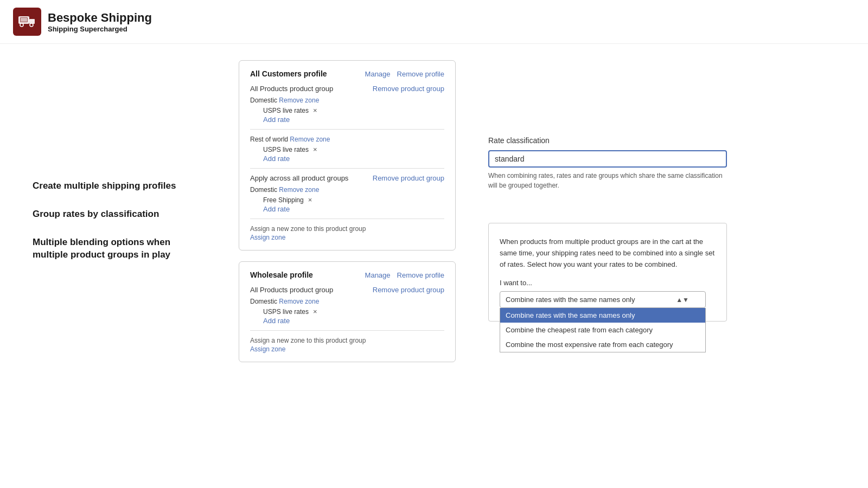 The height and width of the screenshot is (488, 868). Describe the element at coordinates (277, 119) in the screenshot. I see `add-rate-link-1: Add rate` at that location.